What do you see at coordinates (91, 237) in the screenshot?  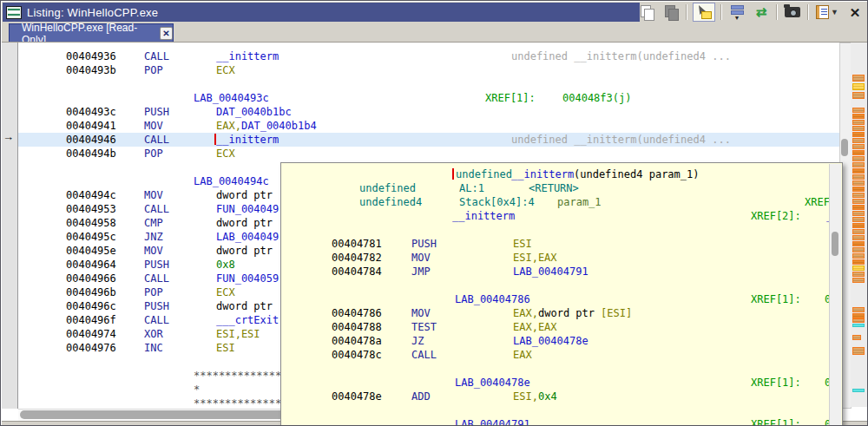 I see `code-token: 0040495c` at bounding box center [91, 237].